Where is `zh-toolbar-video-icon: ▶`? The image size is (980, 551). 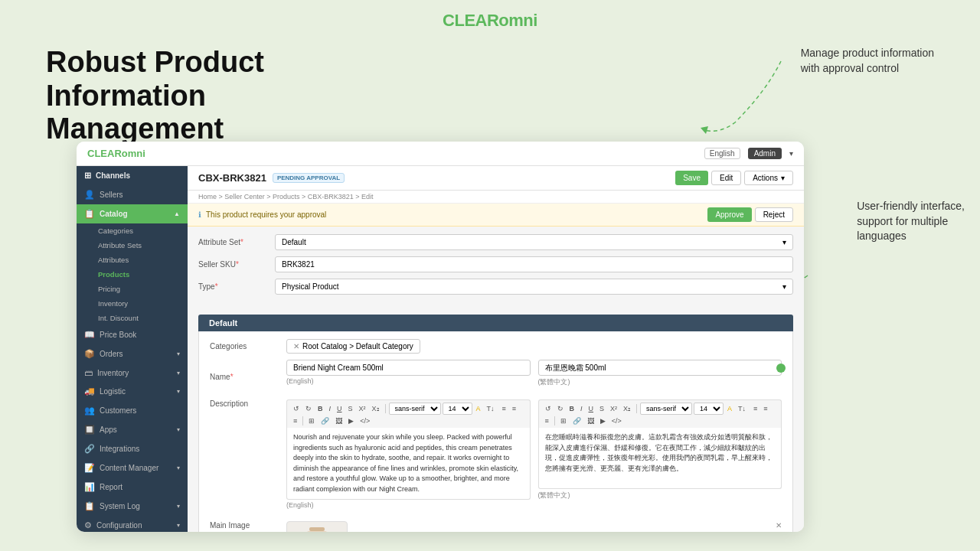 zh-toolbar-video-icon: ▶ is located at coordinates (603, 421).